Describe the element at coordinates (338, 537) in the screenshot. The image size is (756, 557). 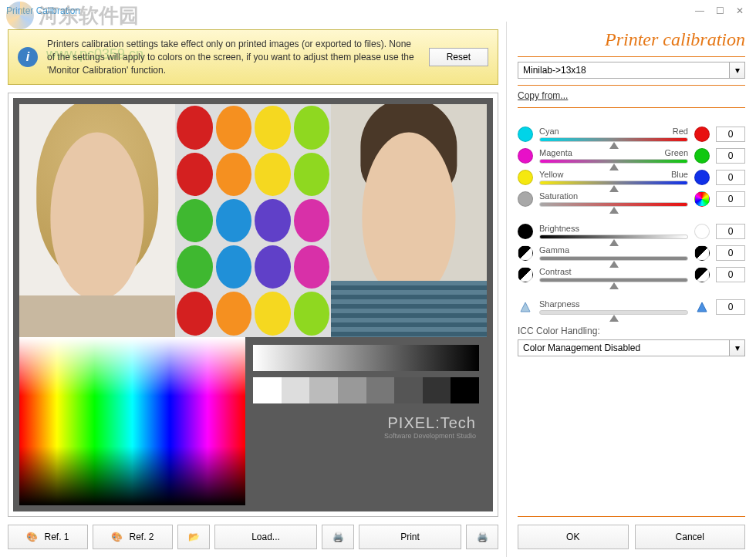
I see `printer-icon-button: 🖨️` at that location.